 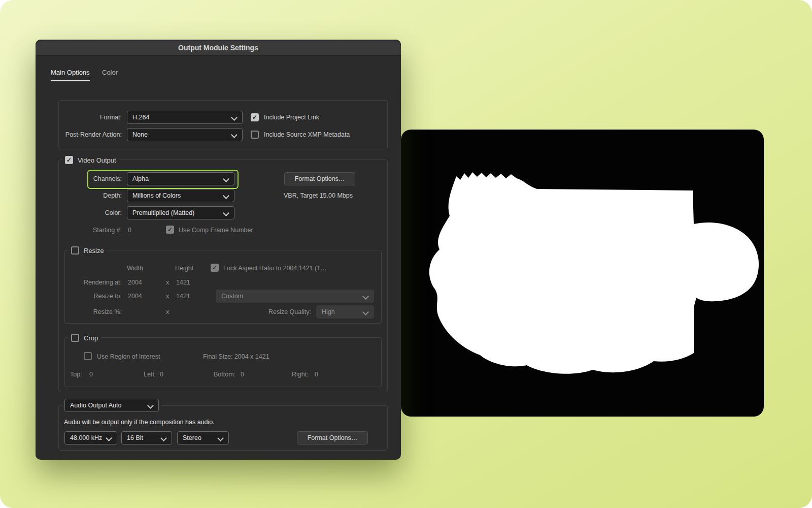 I want to click on audio-channels-value: Stereo, so click(x=192, y=438).